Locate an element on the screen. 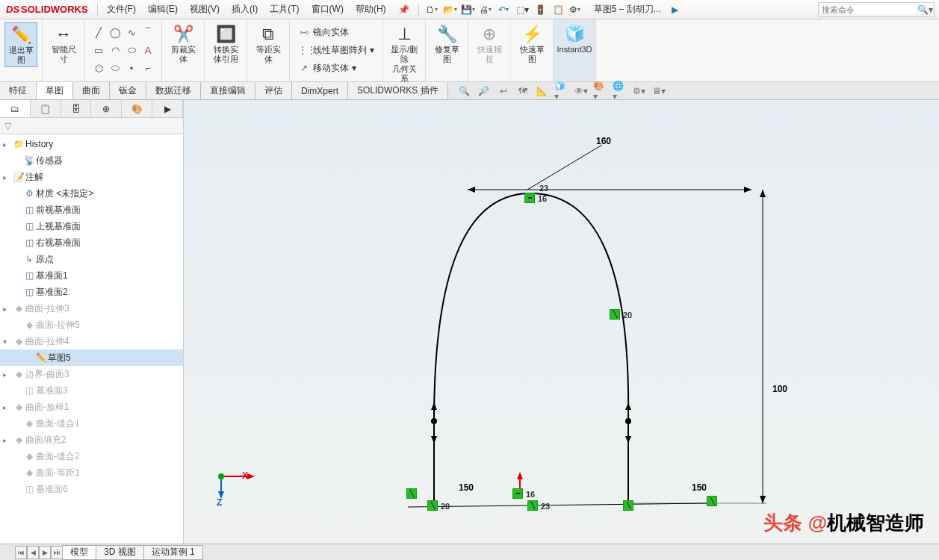  select-button: ⬚▾ is located at coordinates (523, 10).